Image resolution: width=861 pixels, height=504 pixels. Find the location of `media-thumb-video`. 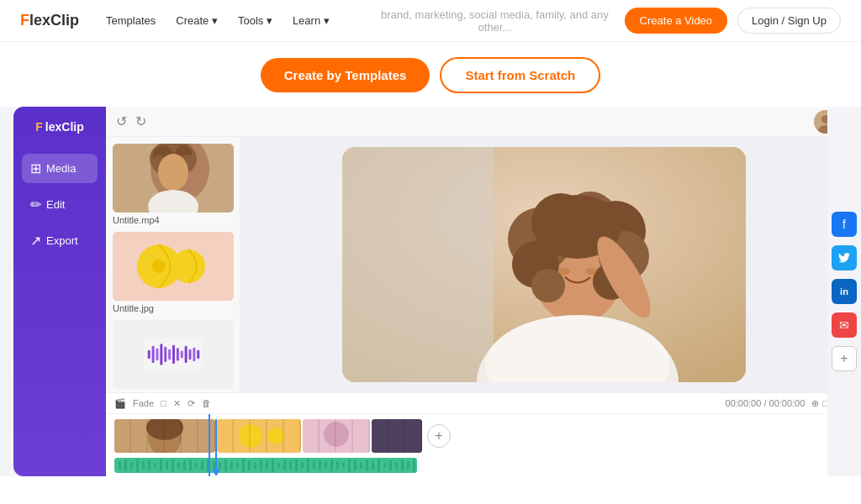

media-thumb-video is located at coordinates (173, 178).